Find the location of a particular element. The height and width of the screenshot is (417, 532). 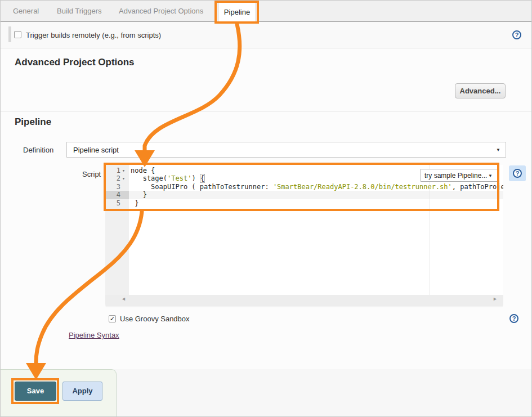

tab-pipeline: Pipeline is located at coordinates (237, 12).